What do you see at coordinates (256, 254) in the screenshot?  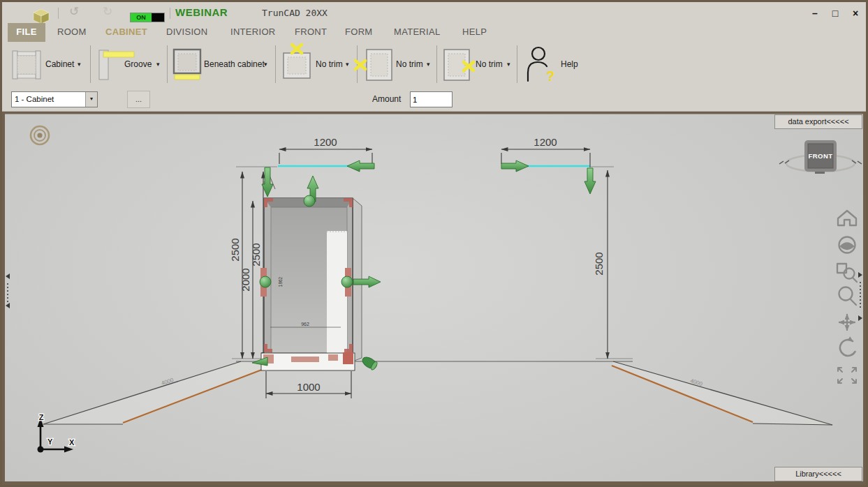 I see `dim-2500-left-inner: 2500` at bounding box center [256, 254].